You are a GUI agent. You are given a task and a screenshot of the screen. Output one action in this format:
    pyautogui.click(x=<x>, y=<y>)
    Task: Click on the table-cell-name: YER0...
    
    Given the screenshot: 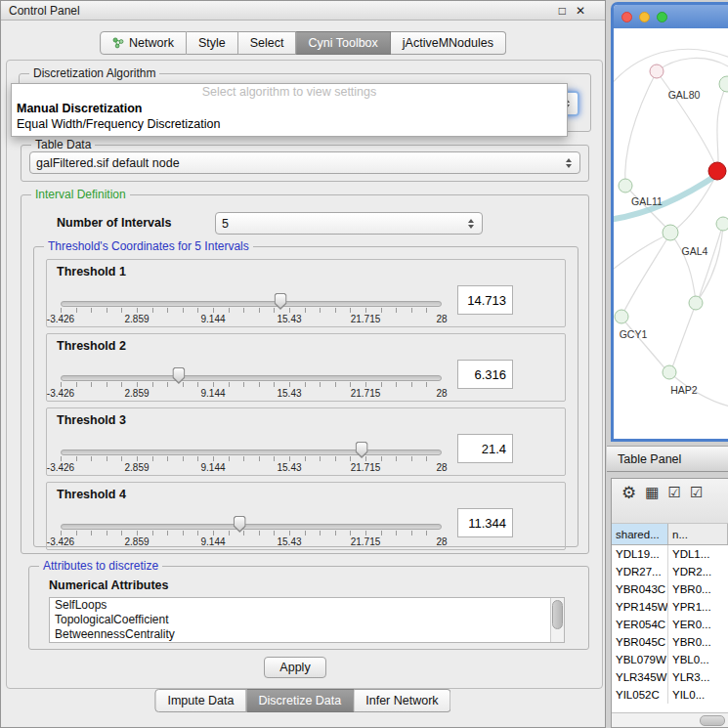 What is the action you would take?
    pyautogui.click(x=698, y=624)
    